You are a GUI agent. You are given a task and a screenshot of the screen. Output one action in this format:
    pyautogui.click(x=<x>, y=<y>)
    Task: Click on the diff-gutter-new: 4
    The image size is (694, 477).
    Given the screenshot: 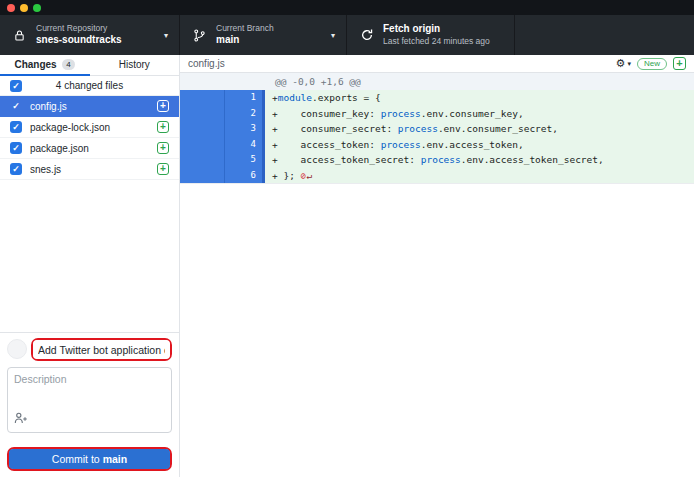 What is the action you would take?
    pyautogui.click(x=245, y=145)
    